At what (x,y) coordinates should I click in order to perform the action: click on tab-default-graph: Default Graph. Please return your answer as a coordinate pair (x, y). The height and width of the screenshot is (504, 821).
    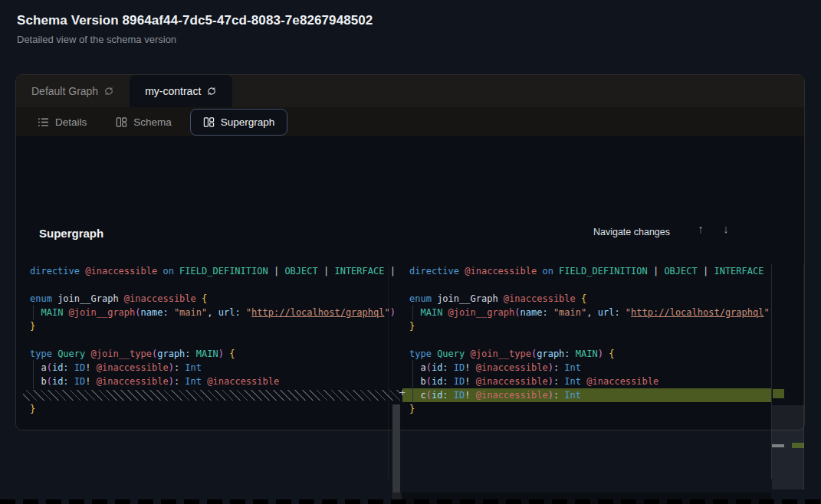
    Looking at the image, I should click on (73, 91).